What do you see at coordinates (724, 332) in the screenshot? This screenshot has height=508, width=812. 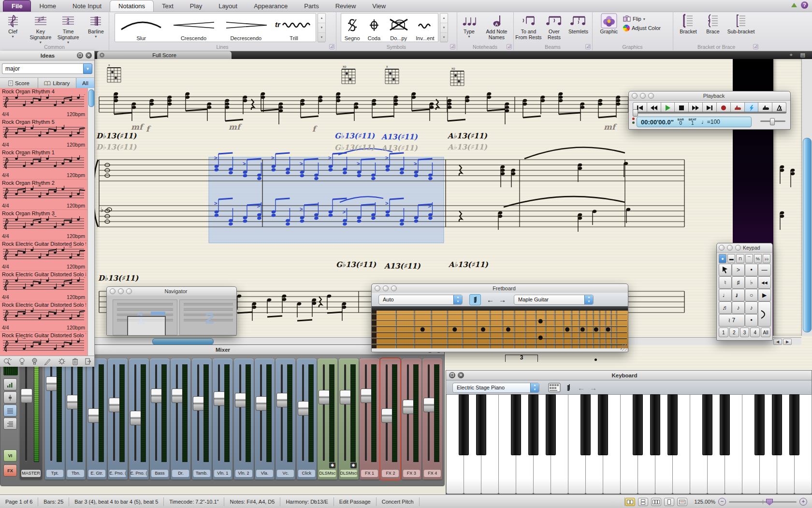 I see `keypad-key-1: 1` at bounding box center [724, 332].